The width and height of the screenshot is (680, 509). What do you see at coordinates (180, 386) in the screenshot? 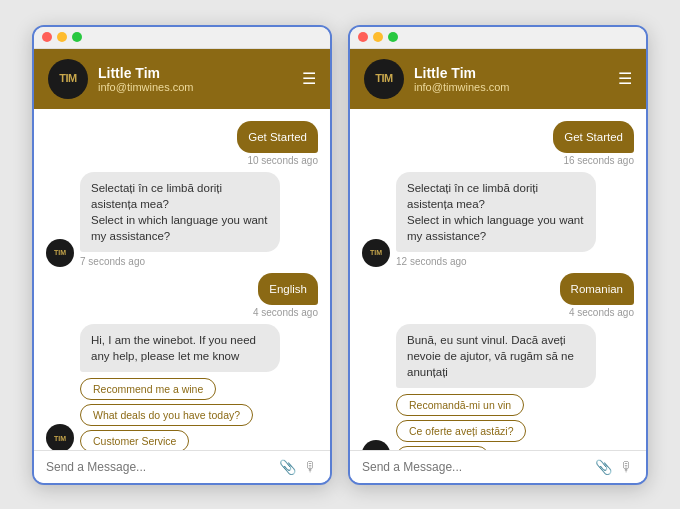
I see `left-msg-4-content: Hi, I am the winebot. If you need any he…` at bounding box center [180, 386].